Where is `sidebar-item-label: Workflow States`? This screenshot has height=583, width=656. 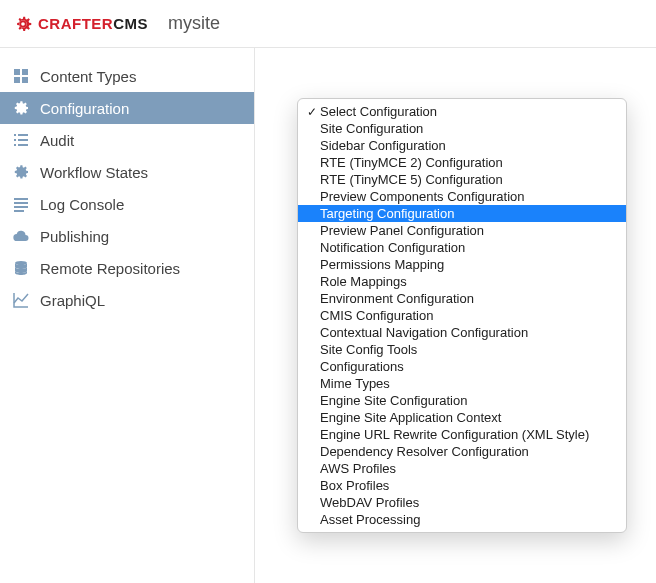
sidebar-item-label: Workflow States is located at coordinates (94, 172).